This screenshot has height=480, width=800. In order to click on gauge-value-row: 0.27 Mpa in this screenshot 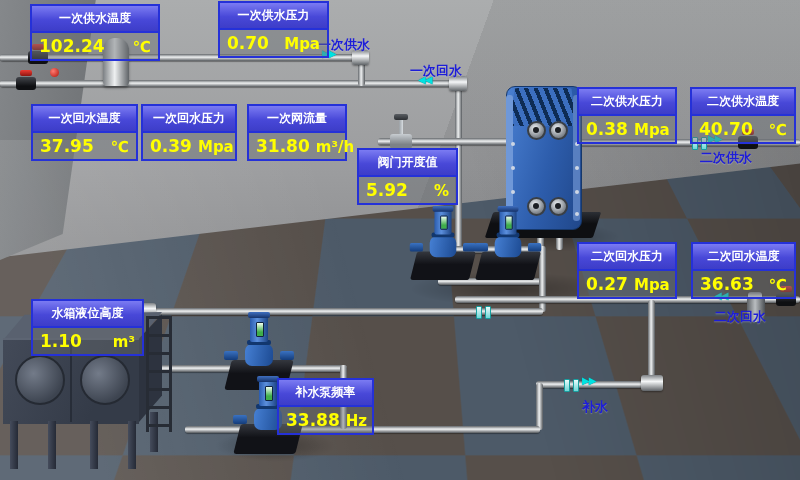, I will do `click(627, 284)`.